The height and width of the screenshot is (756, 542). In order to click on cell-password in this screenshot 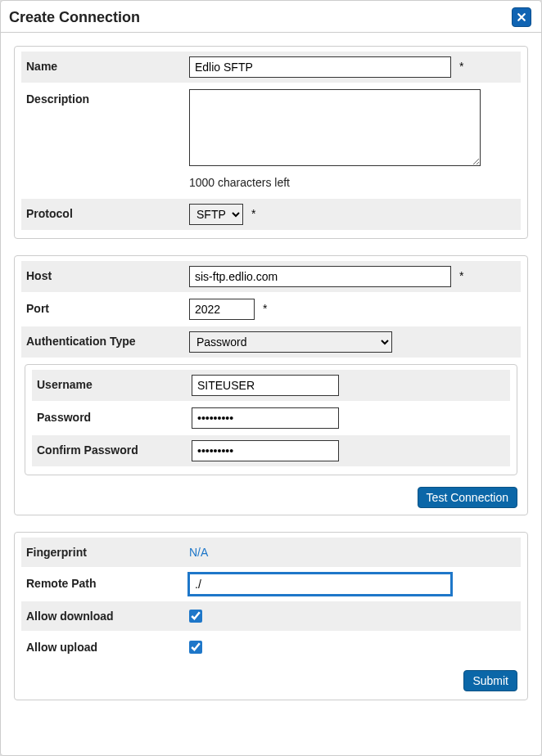, I will do `click(350, 418)`.